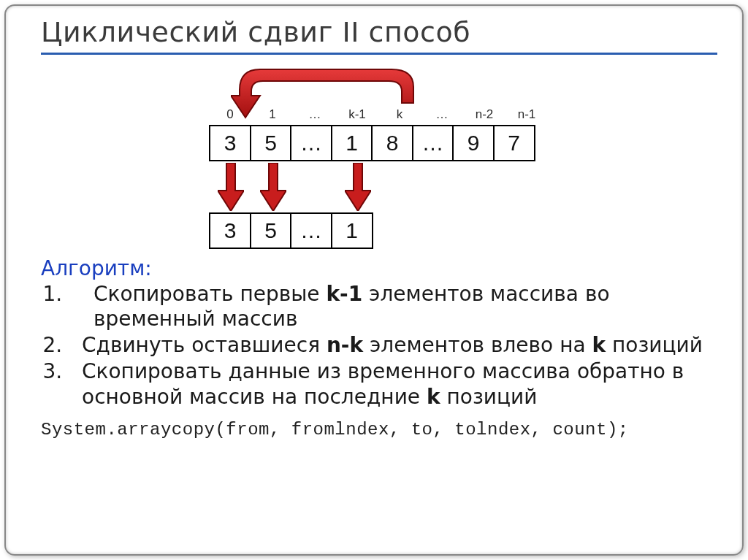 Image resolution: width=748 pixels, height=560 pixels. I want to click on step-item: Скопировать первые k-1 элементов массива…, so click(393, 307).